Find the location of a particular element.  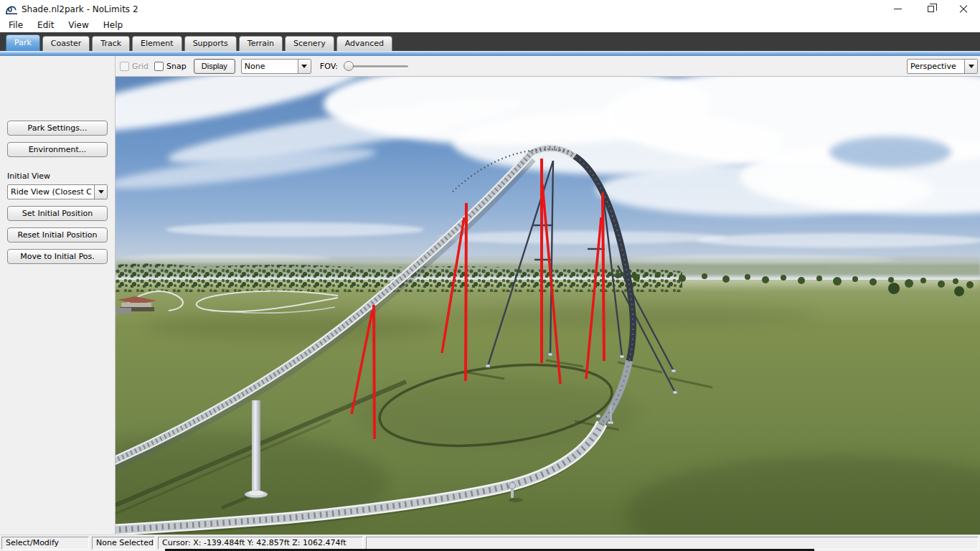

reset-initial-position-button: Reset Initial Position is located at coordinates (57, 235).